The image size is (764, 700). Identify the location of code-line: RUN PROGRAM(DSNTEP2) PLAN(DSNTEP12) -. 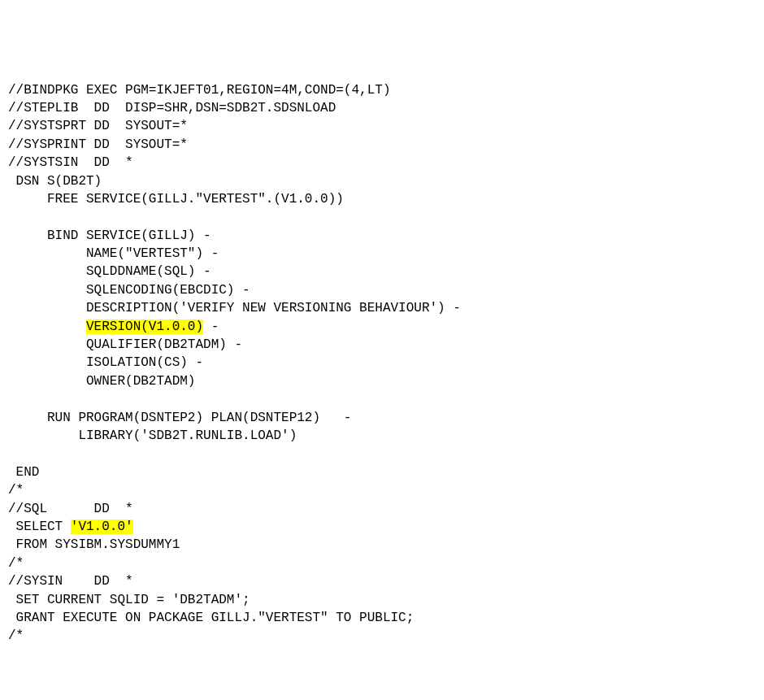
(180, 418).